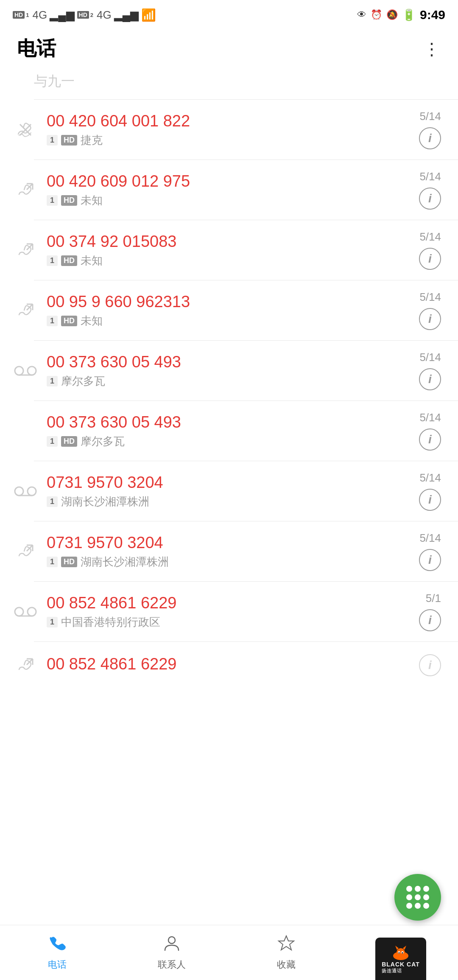  What do you see at coordinates (229, 552) in the screenshot?
I see `call-info: 0731 9570 3204 1 HD 湖南长沙湘潭株洲` at bounding box center [229, 552].